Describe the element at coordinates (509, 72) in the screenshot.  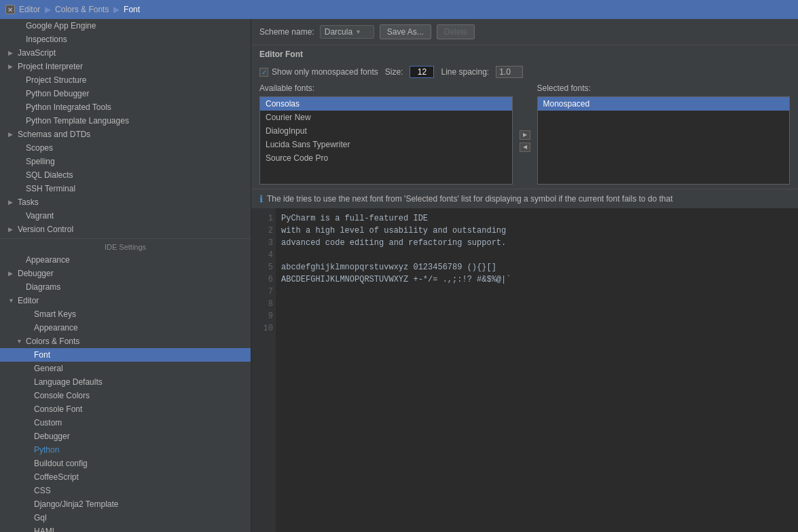
I see `line-spacing-input` at that location.